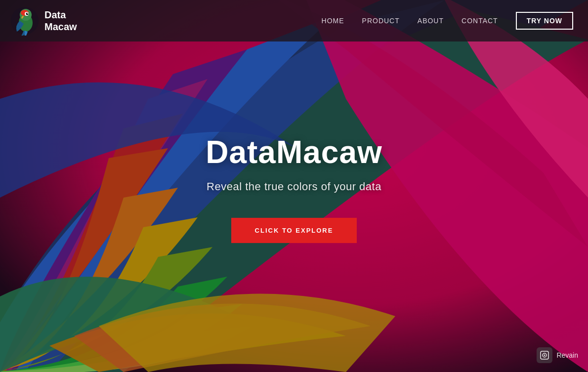 This screenshot has height=372, width=588. Describe the element at coordinates (333, 21) in the screenshot. I see `nav-home: HOME` at that location.